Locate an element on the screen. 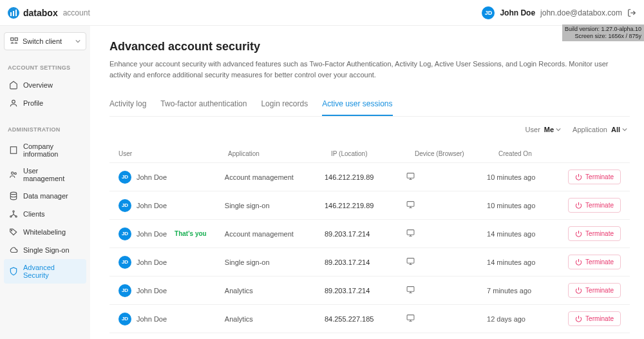 Image resolution: width=644 pixels, height=339 pixels. tag-icon is located at coordinates (14, 232).